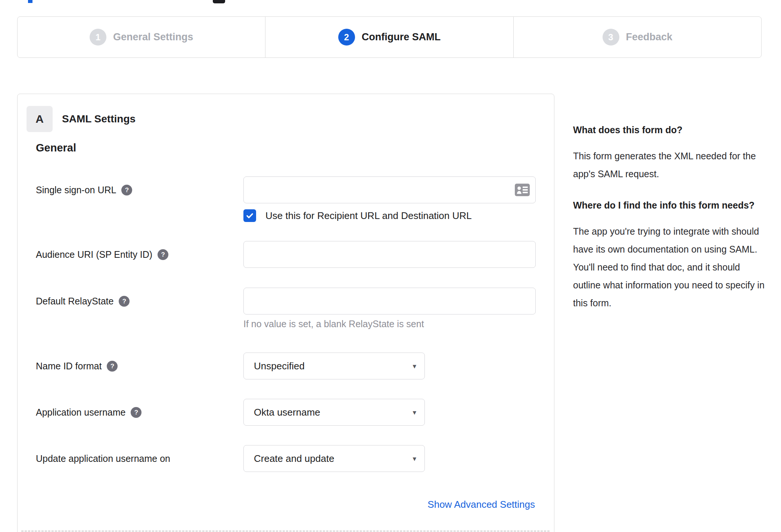 The image size is (781, 532). Describe the element at coordinates (669, 267) in the screenshot. I see `help-question-2-body: The app you're trying to integrate with …` at that location.